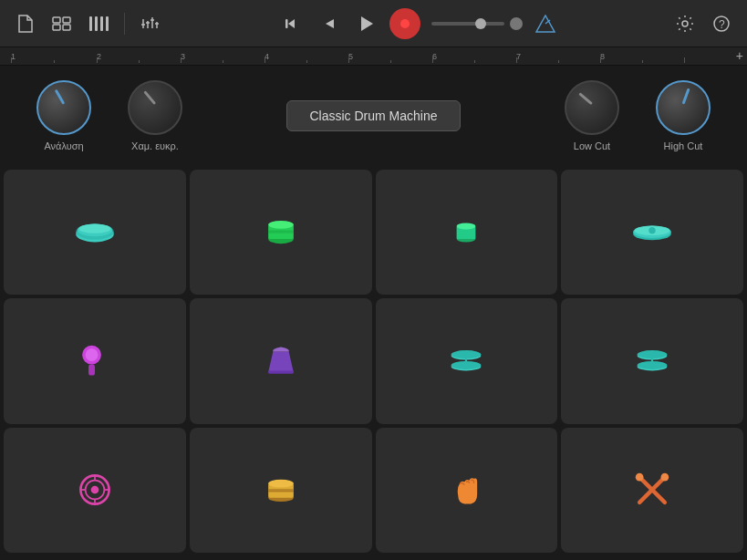 The image size is (747, 560). I want to click on settings-icon, so click(685, 24).